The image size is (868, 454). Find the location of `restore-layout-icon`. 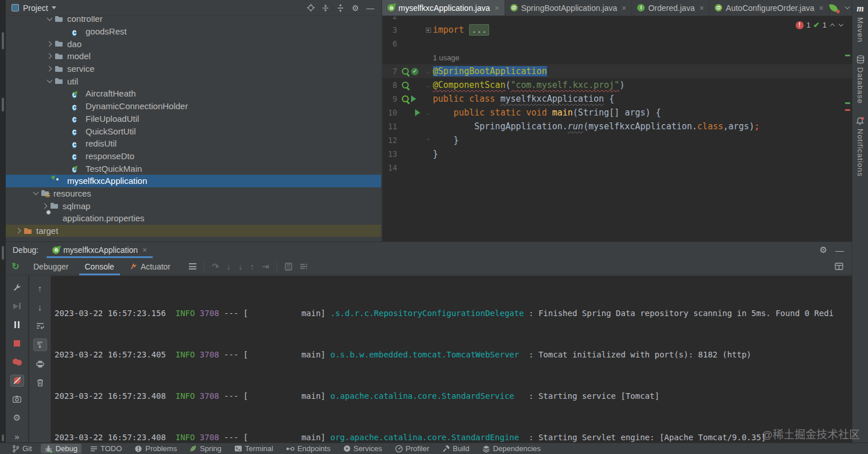

restore-layout-icon is located at coordinates (839, 267).